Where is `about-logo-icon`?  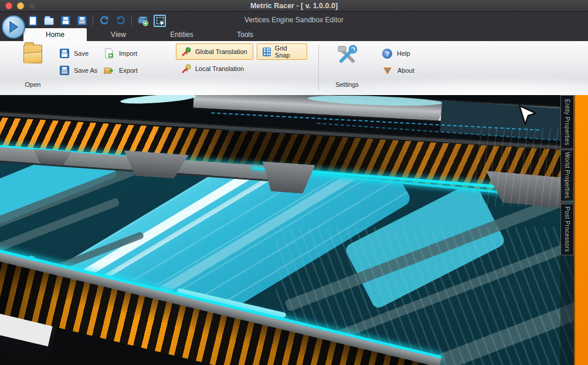
about-logo-icon is located at coordinates (388, 70).